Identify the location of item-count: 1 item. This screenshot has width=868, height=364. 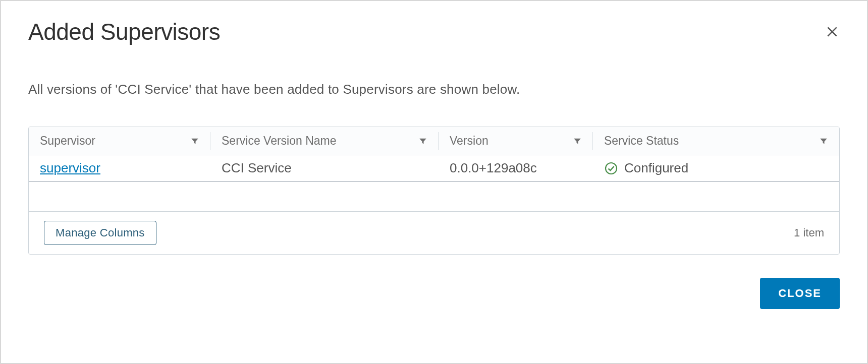
(809, 233).